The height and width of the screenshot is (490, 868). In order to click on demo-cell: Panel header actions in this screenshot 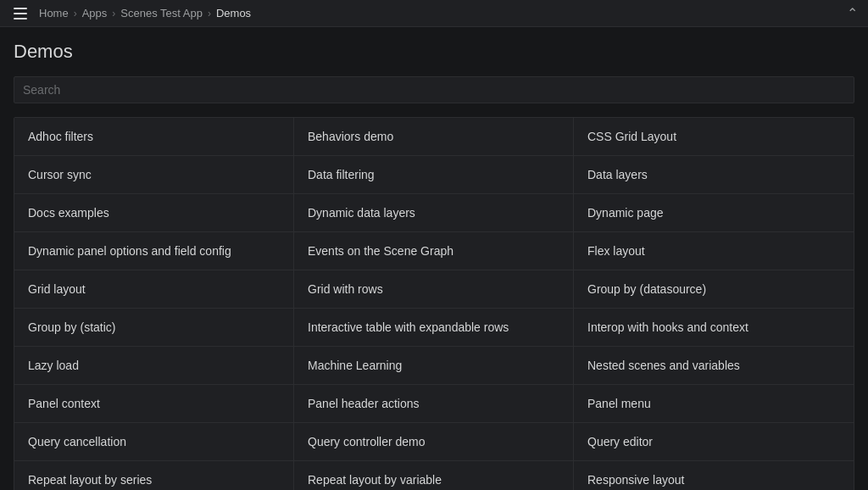, I will do `click(434, 404)`.